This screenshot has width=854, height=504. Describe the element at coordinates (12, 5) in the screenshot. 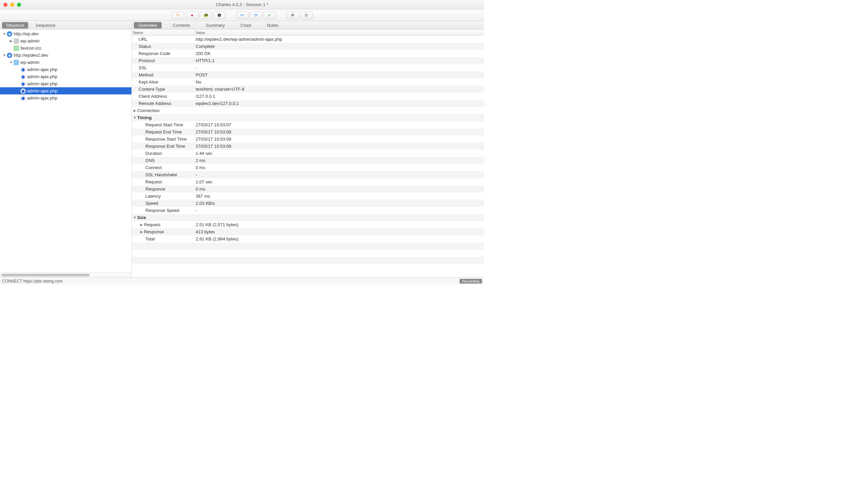

I see `minimize-icon` at that location.